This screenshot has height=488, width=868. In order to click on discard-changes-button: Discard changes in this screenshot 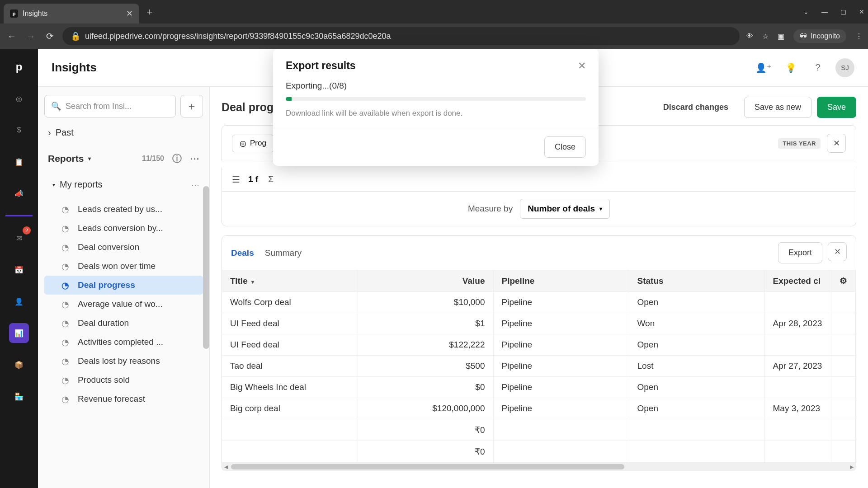, I will do `click(696, 108)`.